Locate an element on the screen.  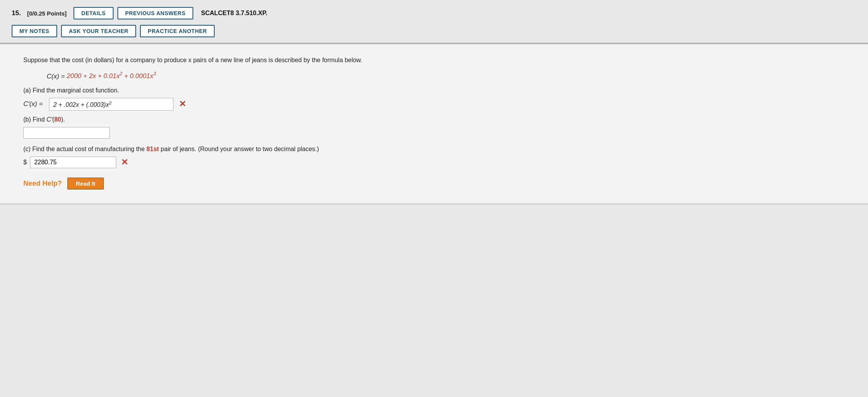
intro-text: Suppose that the cost (in dollars) for a… is located at coordinates (193, 60).